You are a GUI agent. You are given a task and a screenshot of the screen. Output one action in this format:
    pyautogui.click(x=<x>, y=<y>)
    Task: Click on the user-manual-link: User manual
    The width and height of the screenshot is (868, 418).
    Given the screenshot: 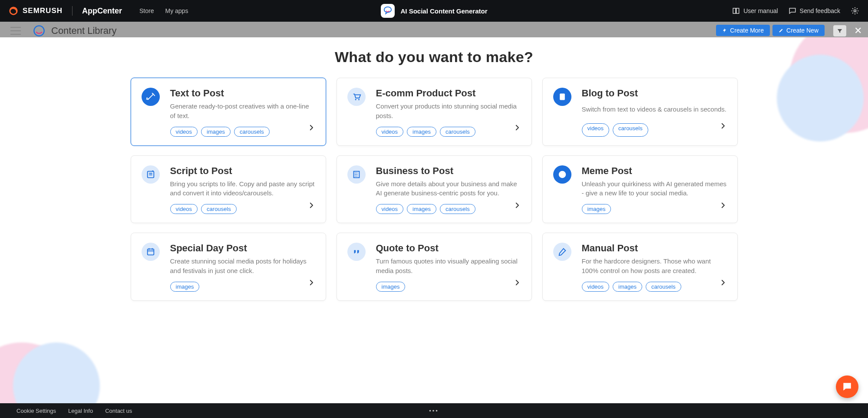 What is the action you would take?
    pyautogui.click(x=755, y=11)
    